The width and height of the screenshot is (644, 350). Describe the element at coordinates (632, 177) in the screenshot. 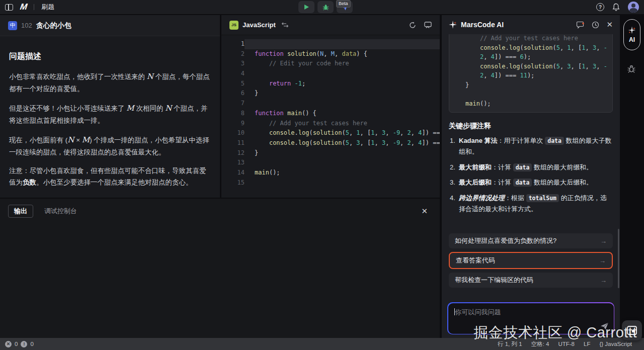

I see `right-toolbar-strip: AI` at that location.